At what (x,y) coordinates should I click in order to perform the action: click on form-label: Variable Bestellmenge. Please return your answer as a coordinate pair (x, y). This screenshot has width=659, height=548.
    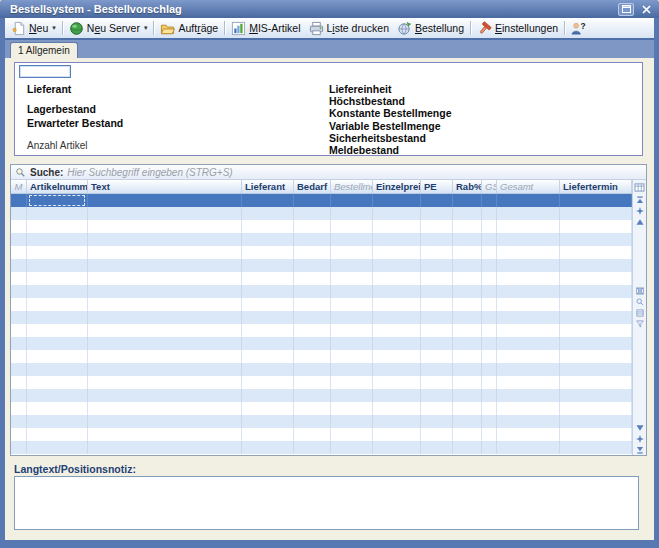
    Looking at the image, I should click on (384, 126).